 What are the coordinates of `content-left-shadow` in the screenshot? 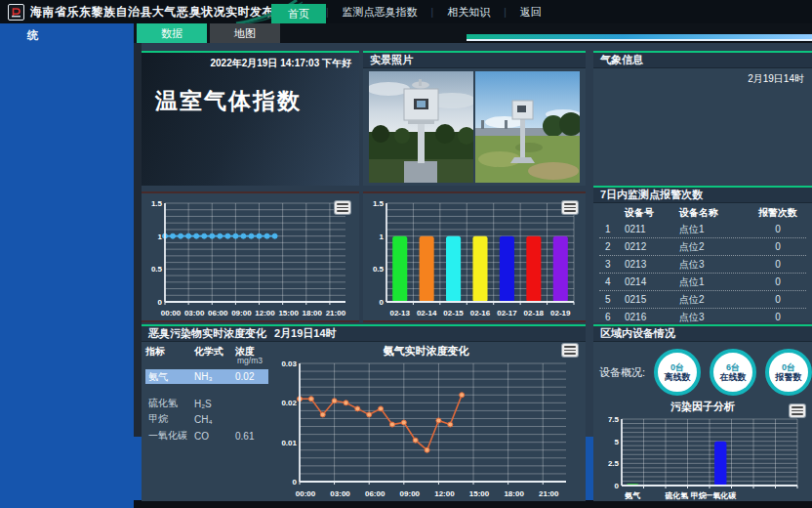 It's located at (138, 240).